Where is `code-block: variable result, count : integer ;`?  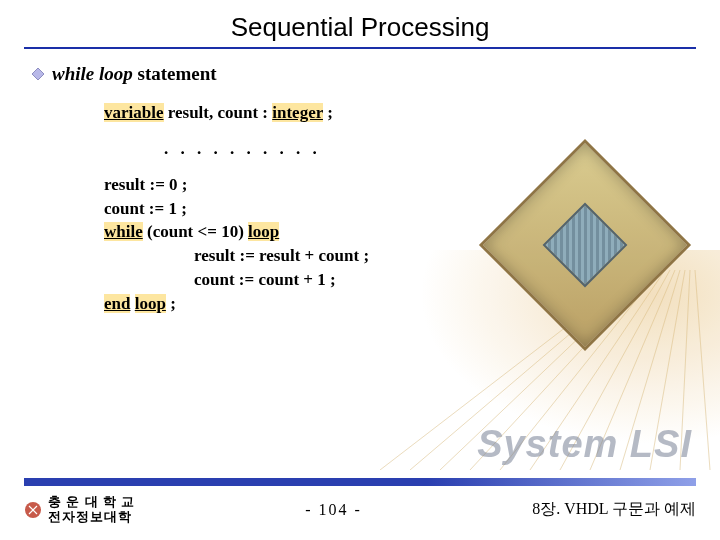
code-block: variable result, count : integer ; is located at coordinates (400, 113).